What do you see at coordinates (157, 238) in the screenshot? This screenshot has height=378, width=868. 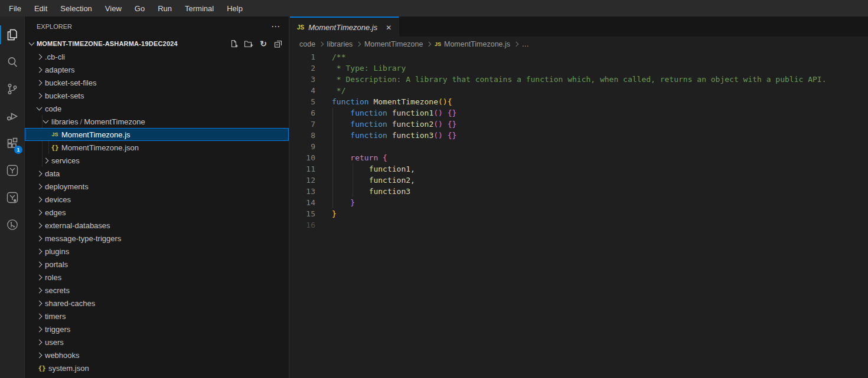 I see `tree-item-message-type-triggers: message-type-triggers` at bounding box center [157, 238].